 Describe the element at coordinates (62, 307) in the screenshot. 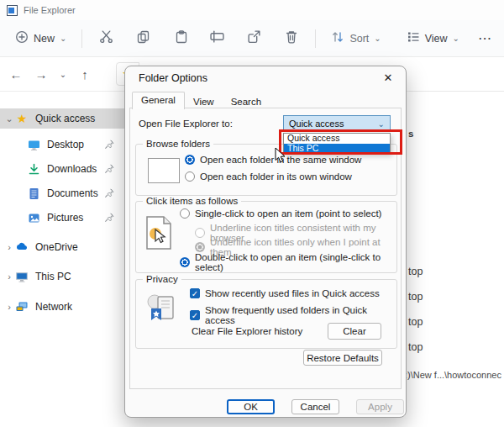

I see `sidebar-item-network: › Network` at that location.